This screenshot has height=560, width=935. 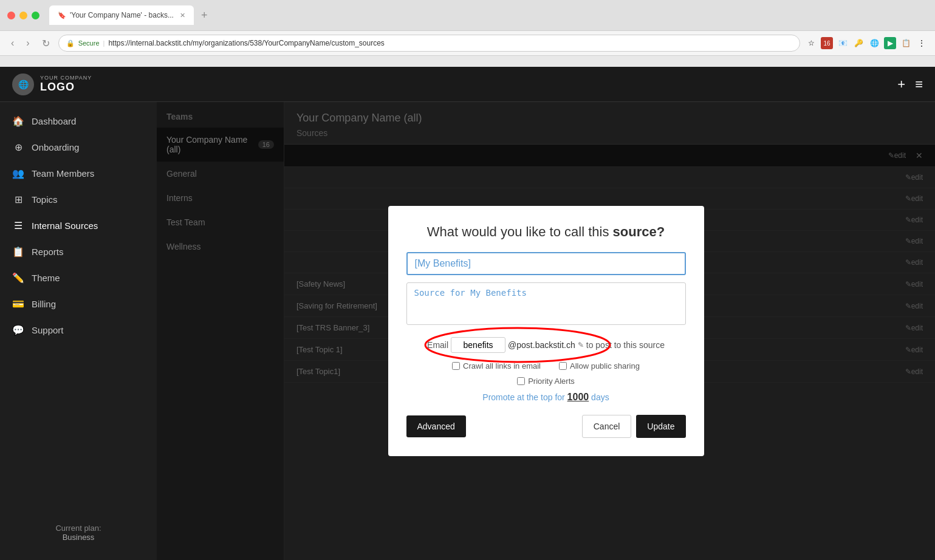 I want to click on sidebar-item-dashboard: 🏠 Dashboard, so click(x=78, y=121).